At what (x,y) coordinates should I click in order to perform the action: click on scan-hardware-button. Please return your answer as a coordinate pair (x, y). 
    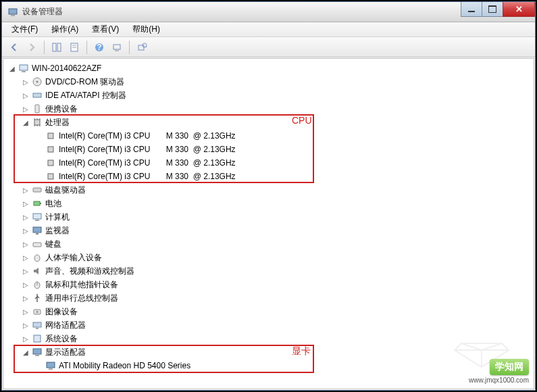
    Looking at the image, I should click on (142, 47).